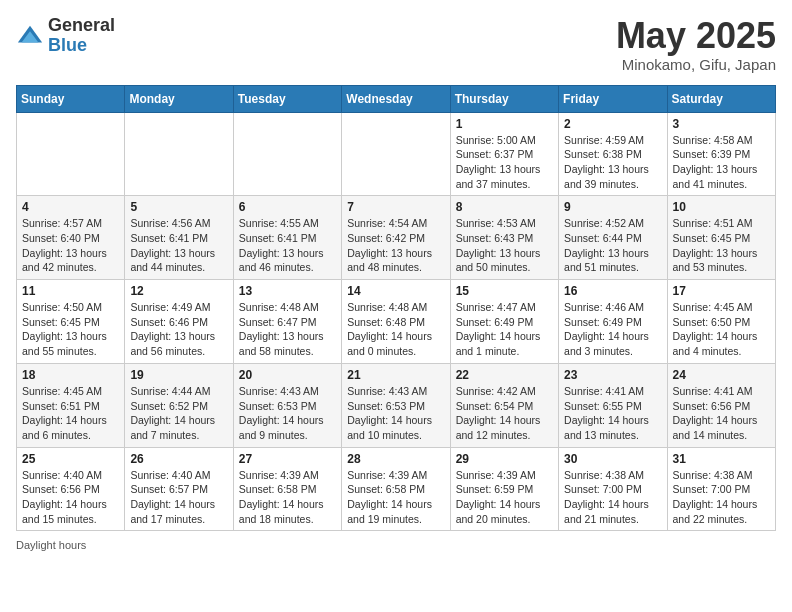 The image size is (792, 612). Describe the element at coordinates (613, 238) in the screenshot. I see `calendar-cell: 9Sunrise: 4:52 AM Sunset: 6:44 PM Daylig…` at that location.